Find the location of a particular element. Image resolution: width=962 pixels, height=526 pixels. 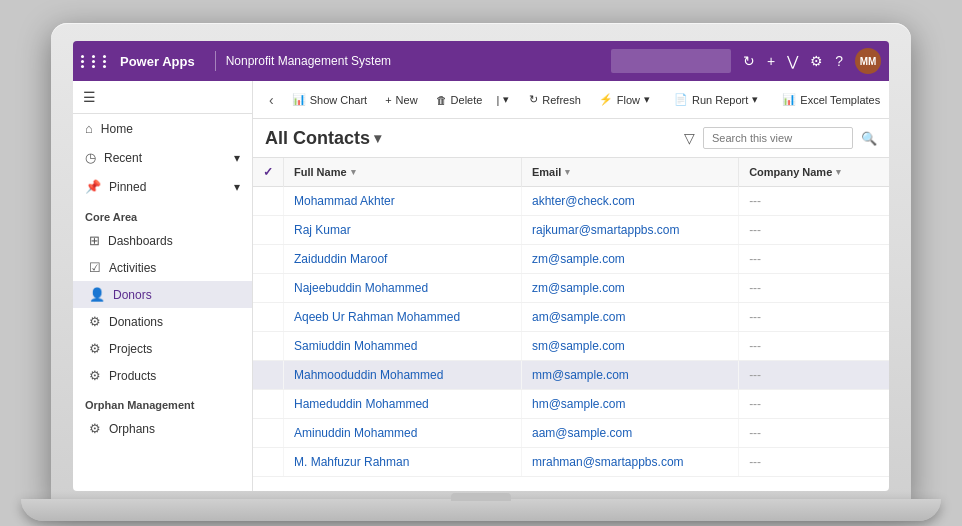

sidebar-donors-label: Donors is located at coordinates (132, 295).